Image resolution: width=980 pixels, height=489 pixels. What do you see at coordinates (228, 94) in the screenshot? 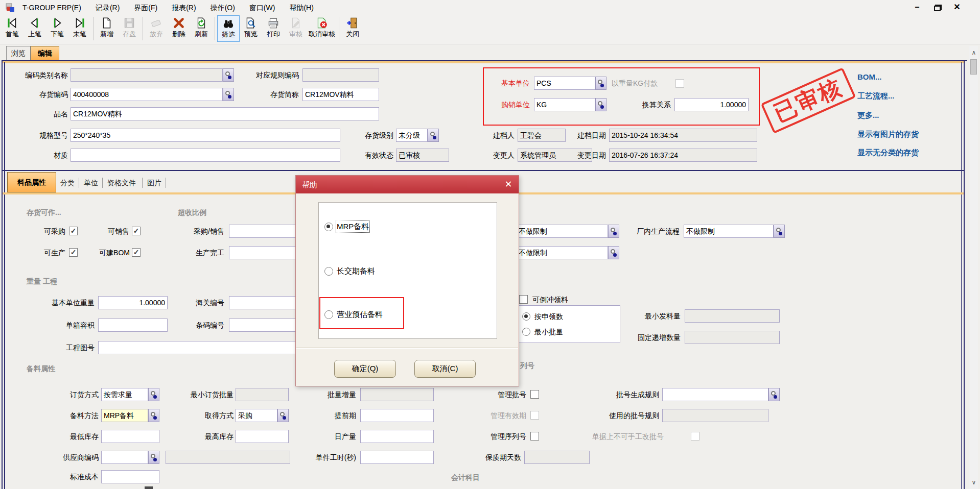
I see `item-code-lookup-button` at bounding box center [228, 94].